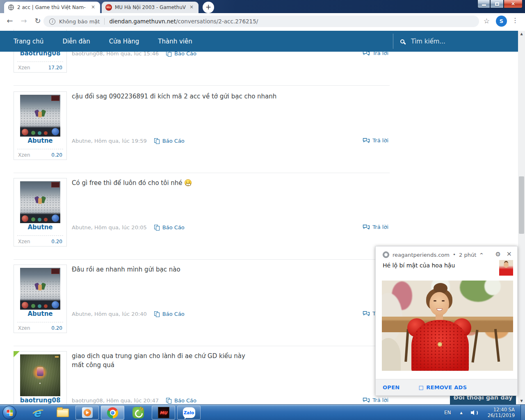 The image size is (525, 420). I want to click on tab-background: MU MU Hà Nội 2003 - GamethuVN.n ×, so click(150, 7).